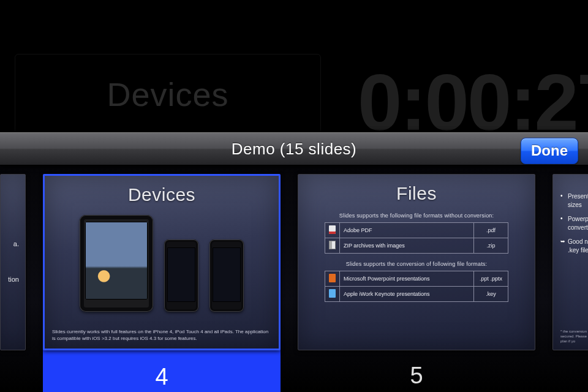  I want to click on slide-picker-toolbar: Demo (15 slides) Done, so click(294, 149).